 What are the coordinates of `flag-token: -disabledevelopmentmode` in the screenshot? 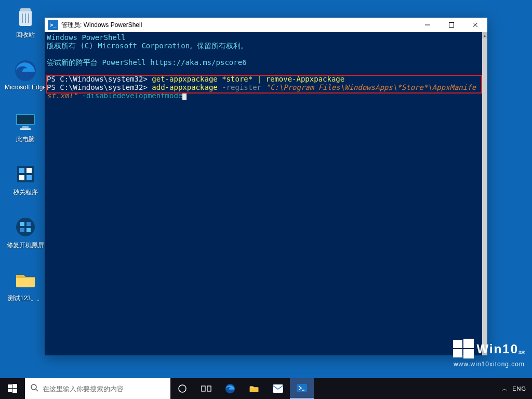 It's located at (132, 96).